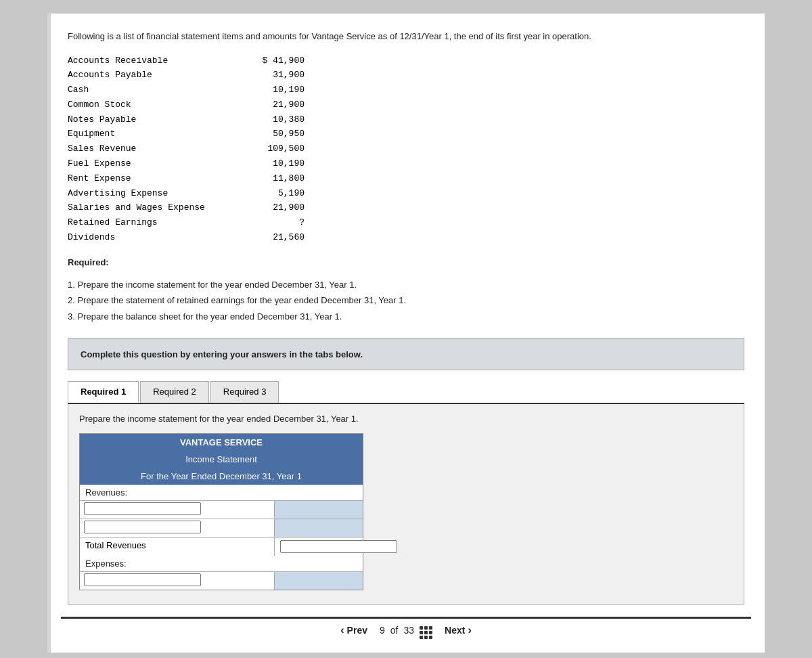 The width and height of the screenshot is (812, 658). What do you see at coordinates (277, 76) in the screenshot?
I see `item-value-1: 31,900` at bounding box center [277, 76].